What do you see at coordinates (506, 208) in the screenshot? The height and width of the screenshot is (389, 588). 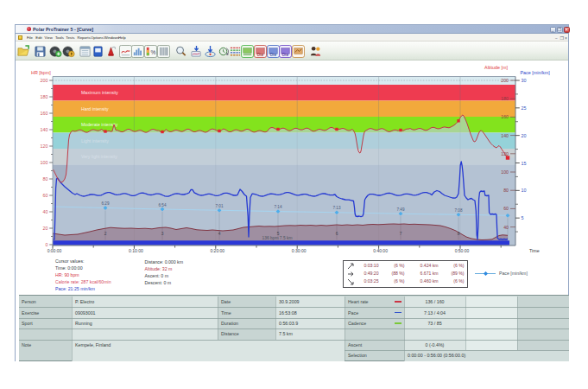 I see `altitude-tick-label: 60` at bounding box center [506, 208].